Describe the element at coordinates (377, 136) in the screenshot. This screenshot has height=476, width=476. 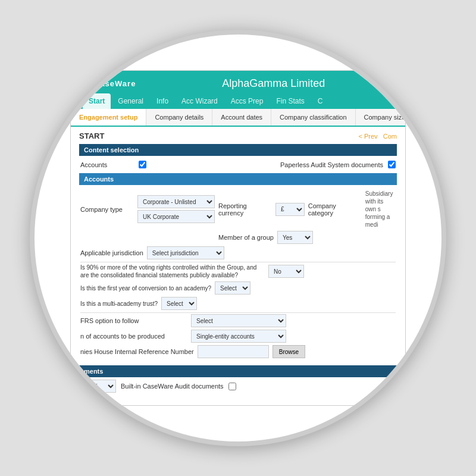
I see `page-nav: < Prev Com` at that location.